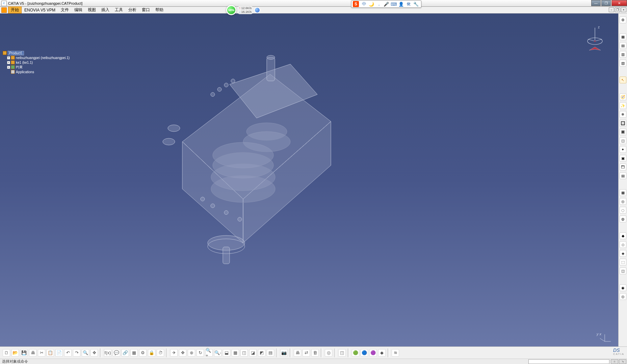 The image size is (627, 364). What do you see at coordinates (36, 53) in the screenshot?
I see `tree-root-node: Product1` at bounding box center [36, 53].